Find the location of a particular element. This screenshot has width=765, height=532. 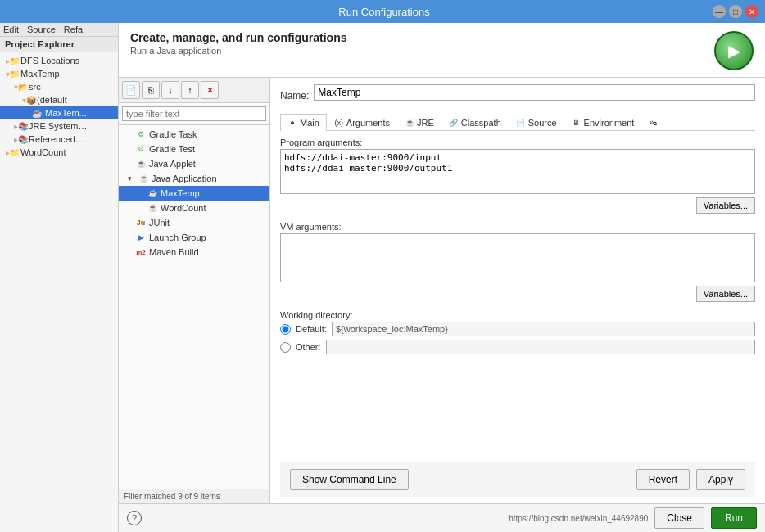

tree-item-dfs: ▸📁 DFS Locations is located at coordinates (59, 61).